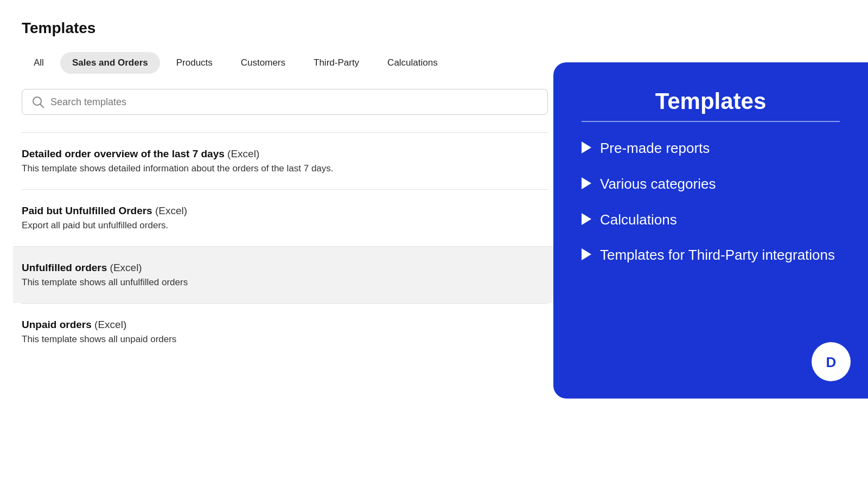 The image size is (868, 488). Describe the element at coordinates (285, 211) in the screenshot. I see `template-title: Paid but Unfulfilled Orders (Excel)` at that location.